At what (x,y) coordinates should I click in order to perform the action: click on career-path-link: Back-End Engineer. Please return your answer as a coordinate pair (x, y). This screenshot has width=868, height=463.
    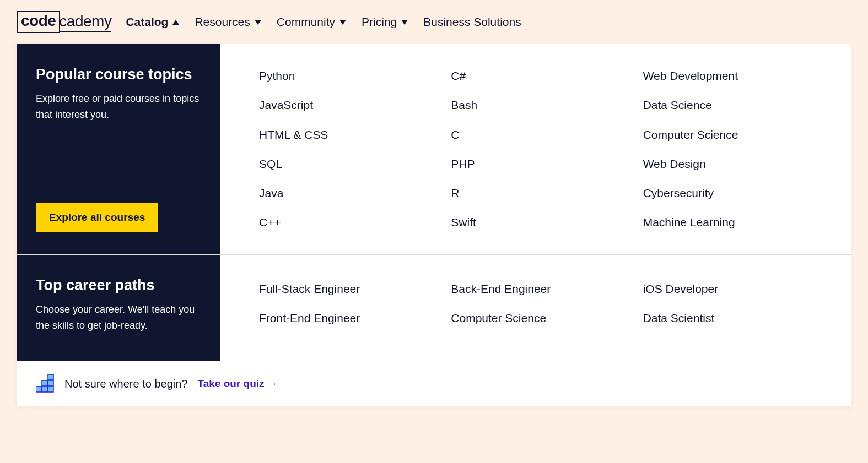
    Looking at the image, I should click on (544, 288).